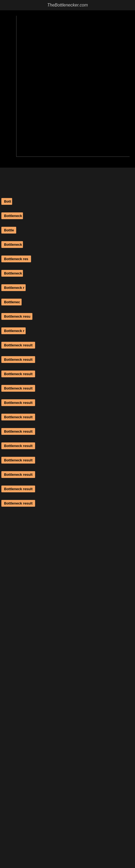 The image size is (135, 868). What do you see at coordinates (68, 303) in the screenshot?
I see `result-item: Bottlenec` at bounding box center [68, 303].